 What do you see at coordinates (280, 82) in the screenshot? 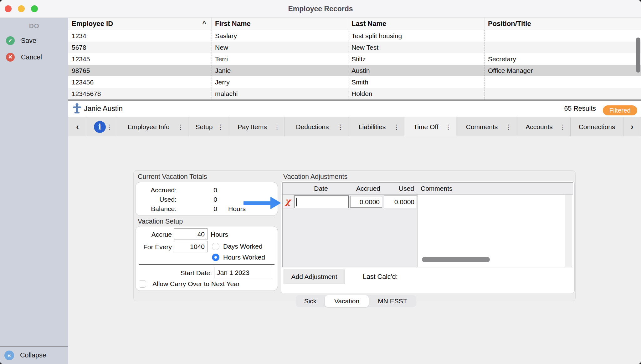
I see `table-cell: Jerry` at bounding box center [280, 82].